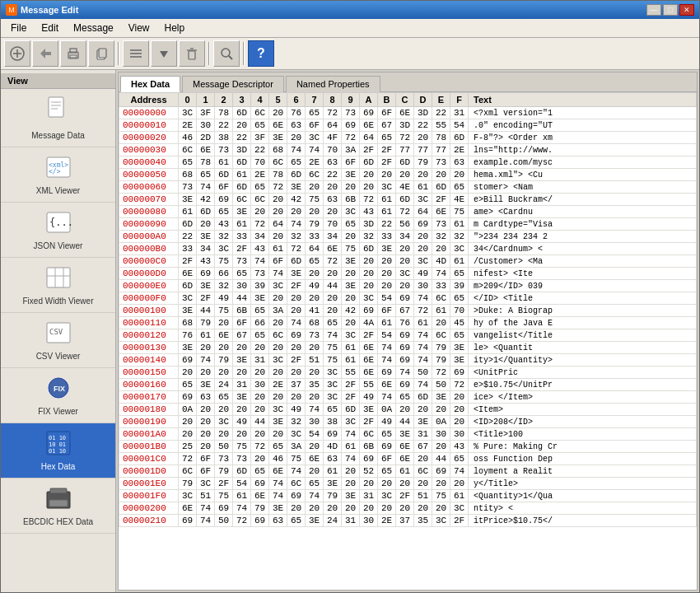  Describe the element at coordinates (149, 323) in the screenshot. I see `addr-cell: 00000110` at that location.